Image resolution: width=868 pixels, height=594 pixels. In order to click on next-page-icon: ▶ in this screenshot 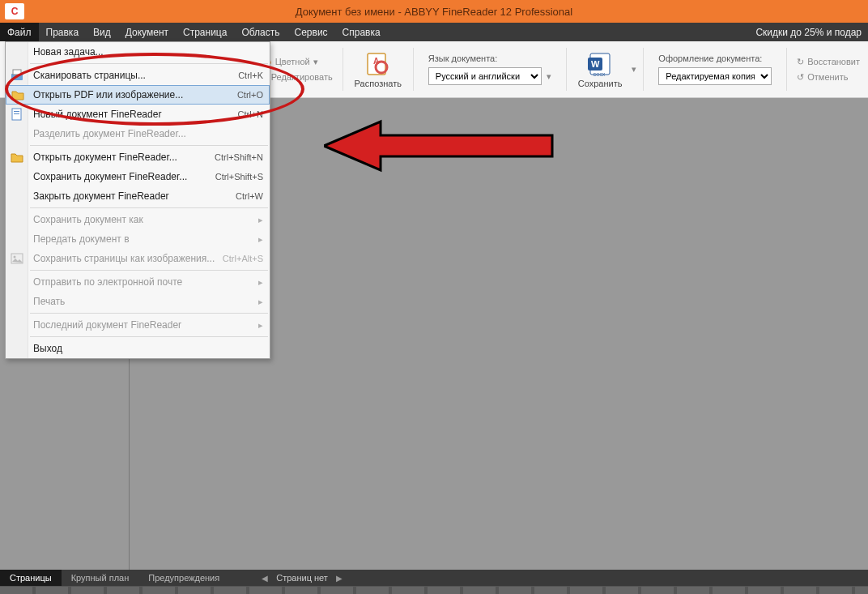, I will do `click(339, 579)`.